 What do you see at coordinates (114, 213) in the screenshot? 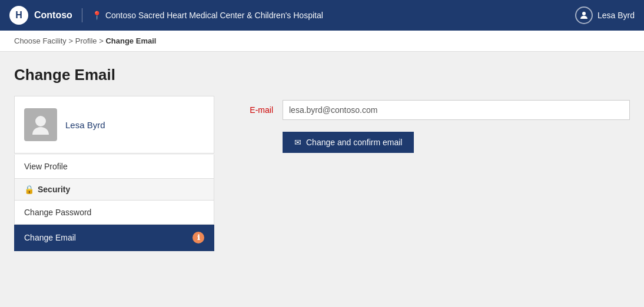
I see `sidebar-item-change-password: Change Password` at bounding box center [114, 213].